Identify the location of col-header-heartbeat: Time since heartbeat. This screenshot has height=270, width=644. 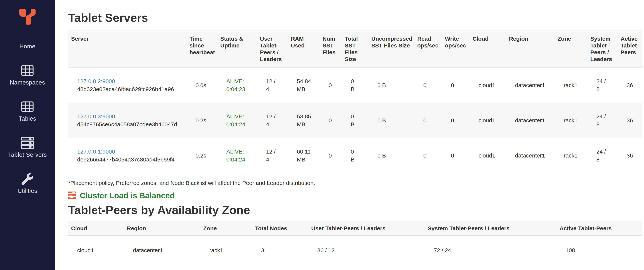
(202, 49).